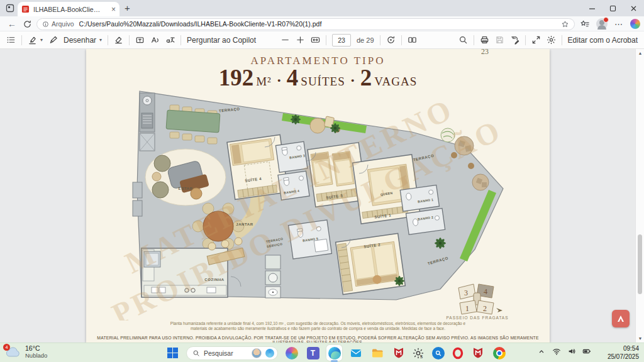 This screenshot has width=644, height=362. What do you see at coordinates (25, 9) in the screenshot?
I see `pdf-file-icon` at bounding box center [25, 9].